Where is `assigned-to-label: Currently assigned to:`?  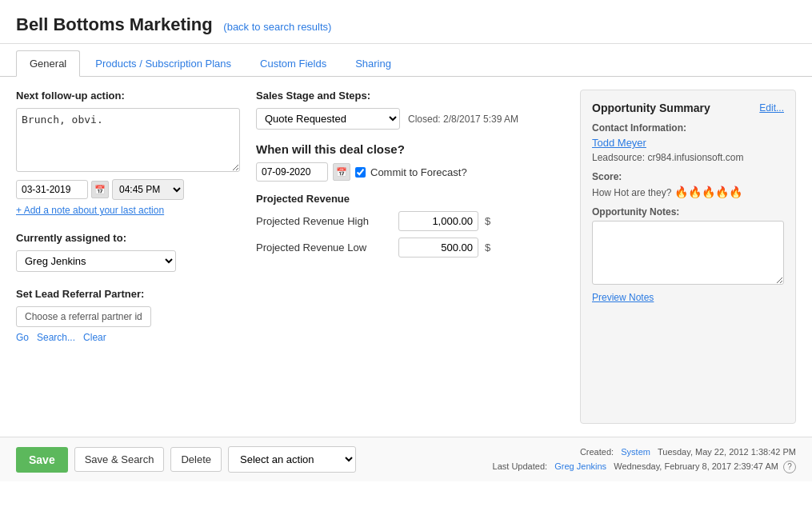
assigned-to-label: Currently assigned to: is located at coordinates (128, 238).